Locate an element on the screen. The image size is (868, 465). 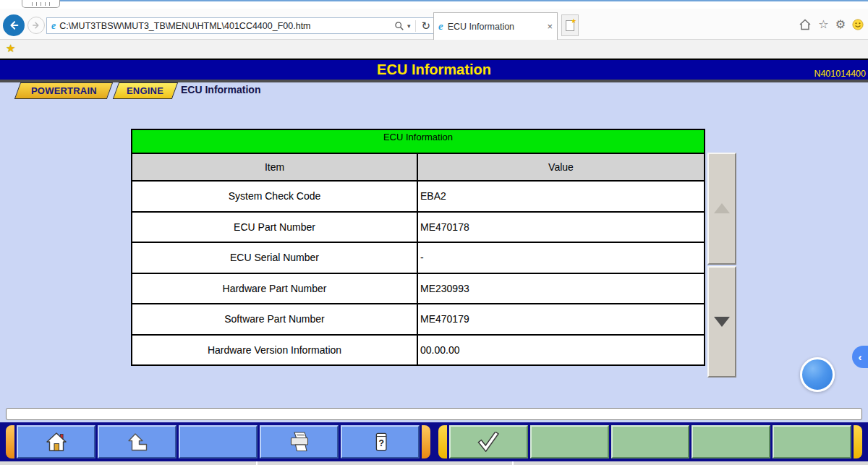
browser-top-strip is located at coordinates (434, 4).